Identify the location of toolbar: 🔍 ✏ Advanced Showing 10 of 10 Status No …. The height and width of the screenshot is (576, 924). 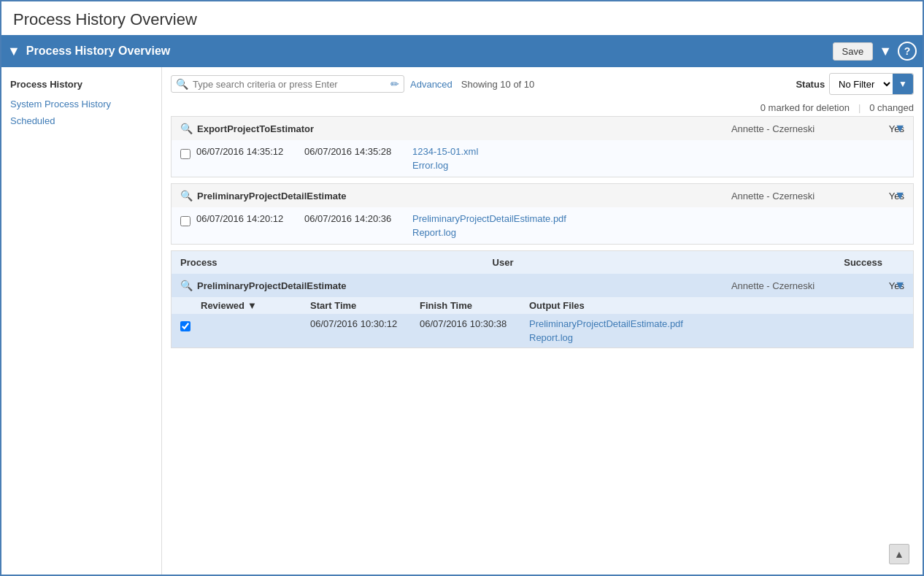
(542, 84).